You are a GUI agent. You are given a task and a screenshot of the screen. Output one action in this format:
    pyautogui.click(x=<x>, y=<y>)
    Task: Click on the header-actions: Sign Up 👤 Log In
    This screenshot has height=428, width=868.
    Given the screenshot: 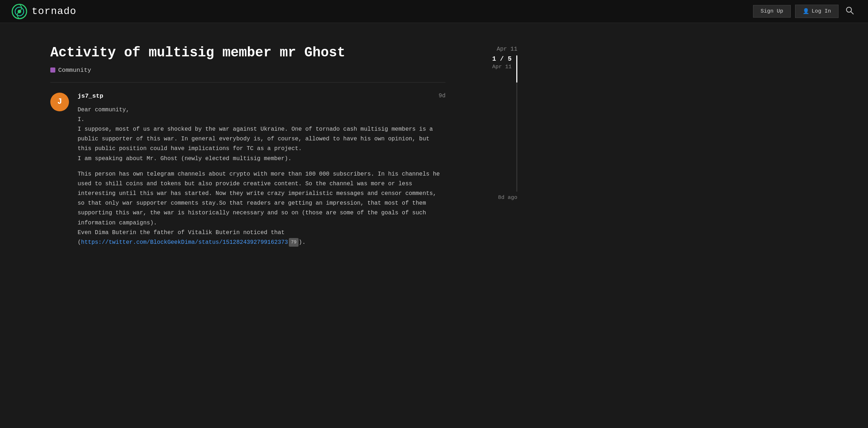 What is the action you would take?
    pyautogui.click(x=805, y=11)
    